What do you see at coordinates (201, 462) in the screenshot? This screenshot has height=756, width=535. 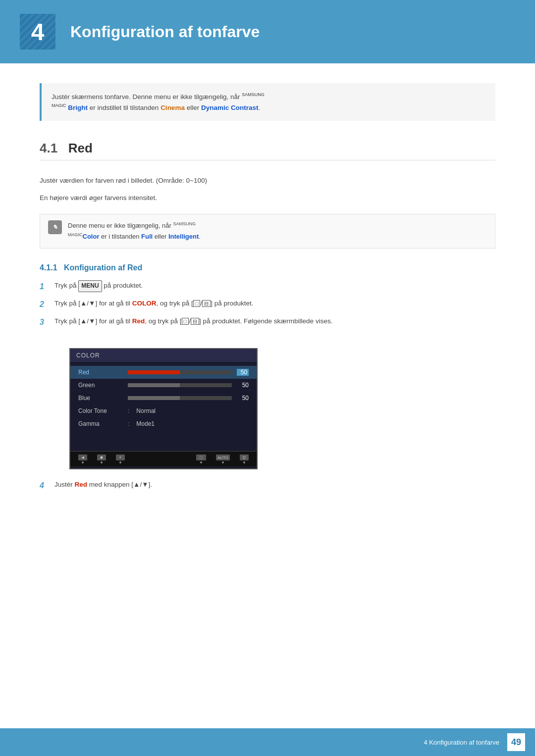 I see `osd-monitor-dot` at bounding box center [201, 462].